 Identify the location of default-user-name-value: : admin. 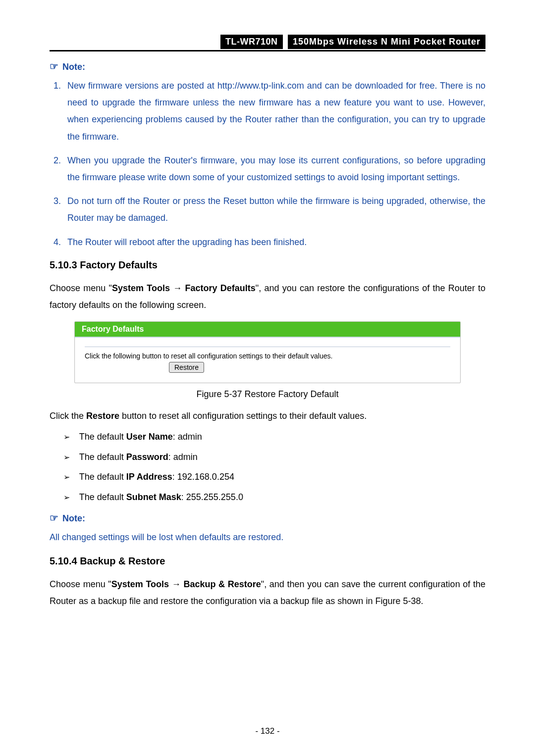
(187, 437).